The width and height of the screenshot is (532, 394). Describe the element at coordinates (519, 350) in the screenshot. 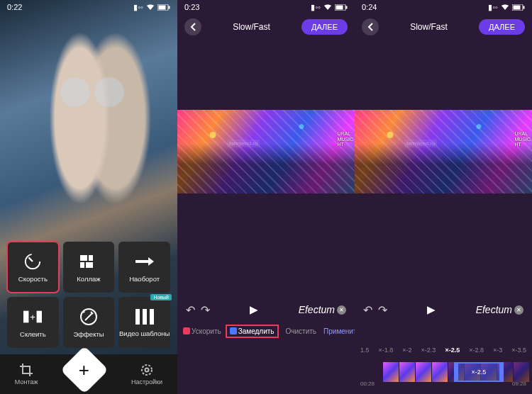

I see `speed-opt: ×-3.5` at that location.